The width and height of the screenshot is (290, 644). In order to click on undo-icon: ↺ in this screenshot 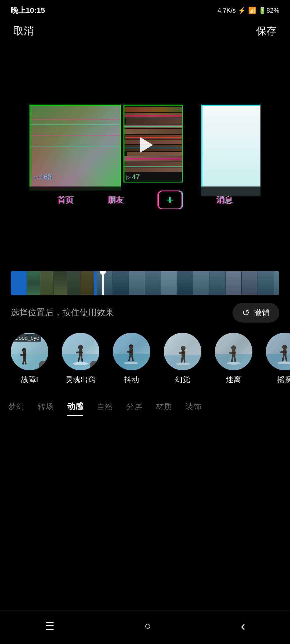, I will do `click(246, 313)`.